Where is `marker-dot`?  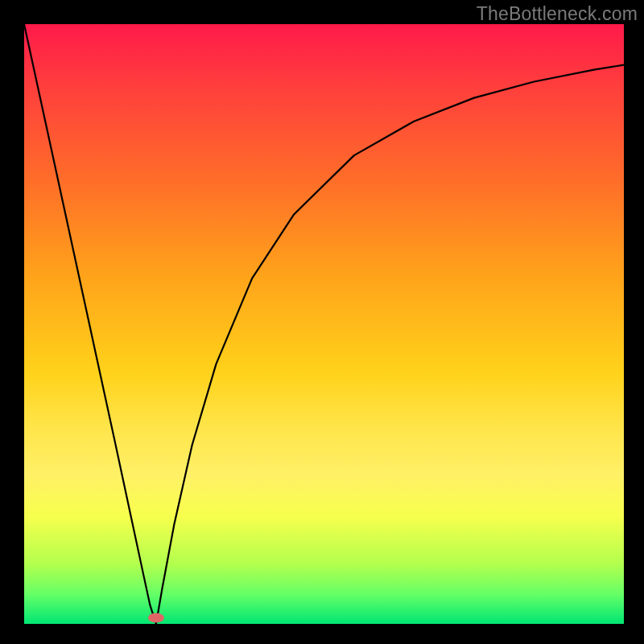
marker-dot is located at coordinates (156, 618).